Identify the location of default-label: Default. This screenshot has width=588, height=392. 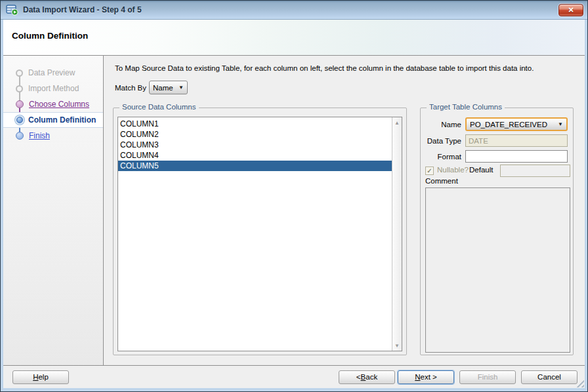
(481, 170).